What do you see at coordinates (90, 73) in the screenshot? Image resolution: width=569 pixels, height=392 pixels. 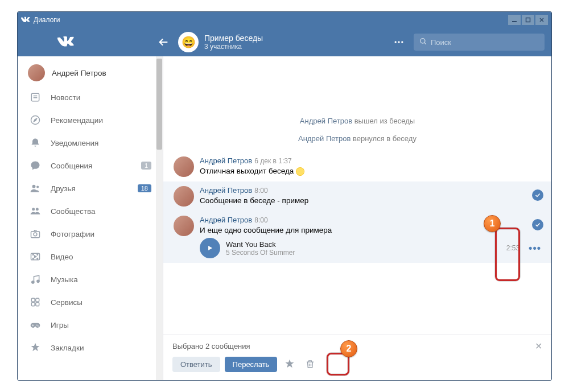 I see `sidebar-profile: Андрей Петров` at bounding box center [90, 73].